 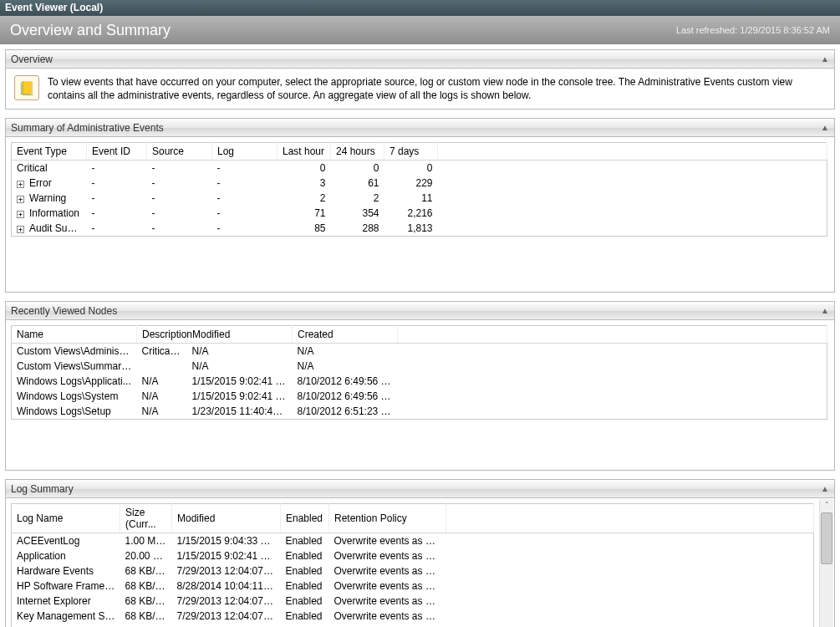 I want to click on log-row: Key Management Service68 KB/20 ...7/29/2…, so click(x=413, y=616).